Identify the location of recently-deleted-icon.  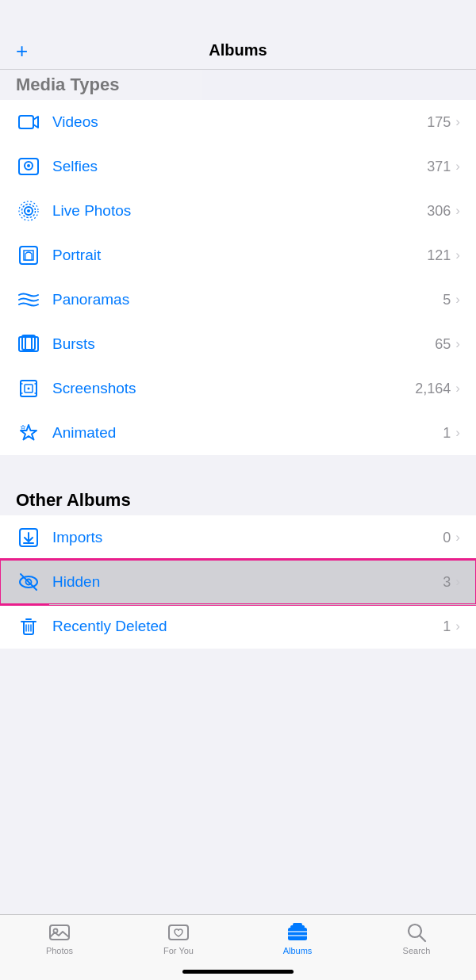
(29, 626).